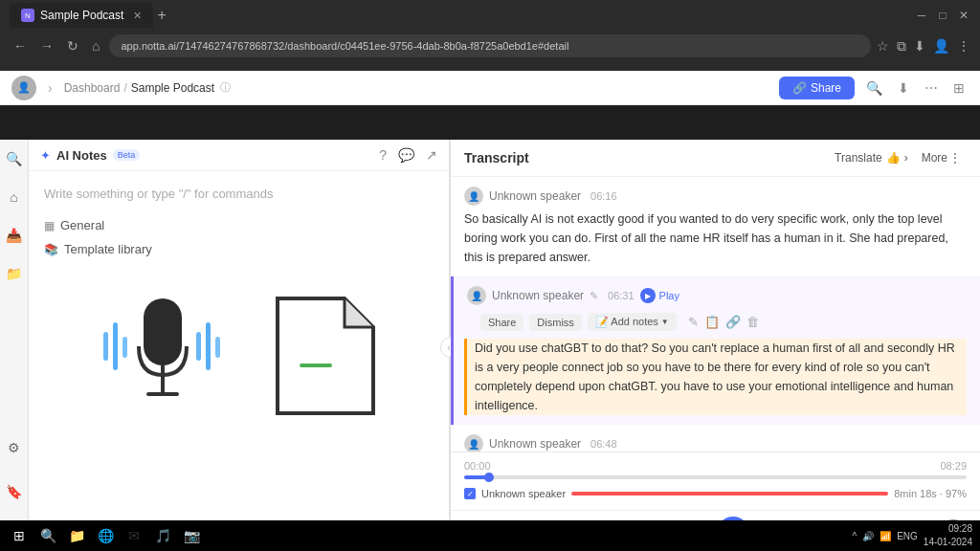  What do you see at coordinates (882, 46) in the screenshot?
I see `bookmark-btn: ☆` at bounding box center [882, 46].